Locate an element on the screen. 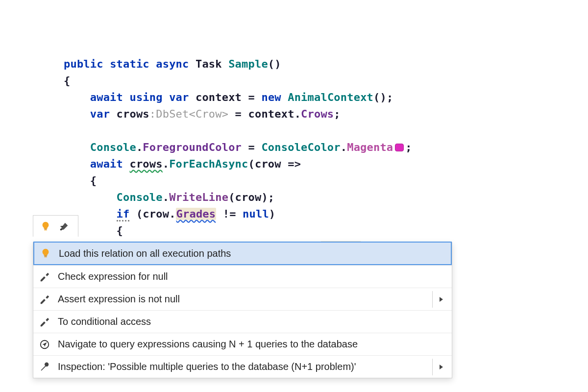  prop-grades: Grades is located at coordinates (196, 214).